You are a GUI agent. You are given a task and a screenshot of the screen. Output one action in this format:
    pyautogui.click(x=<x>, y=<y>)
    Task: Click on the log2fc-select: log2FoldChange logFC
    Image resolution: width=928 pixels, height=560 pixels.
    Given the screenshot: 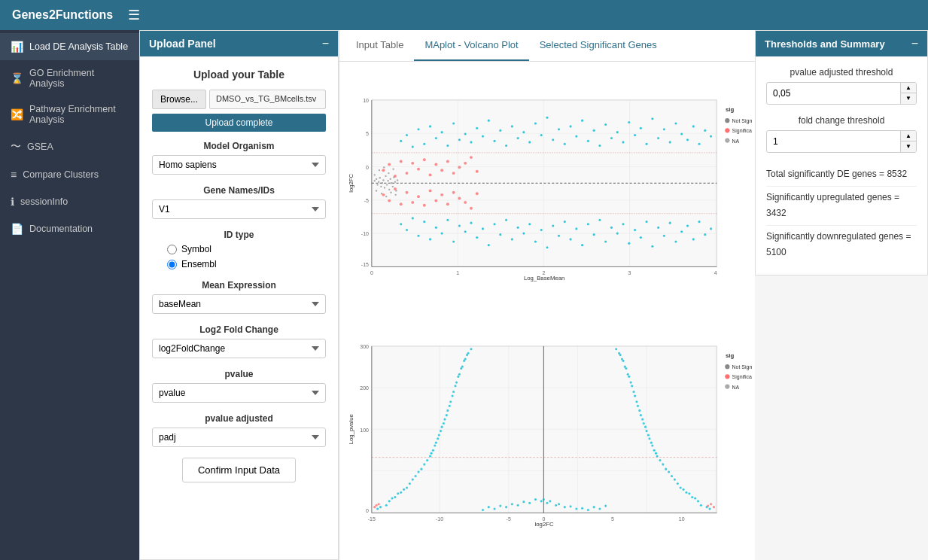 What is the action you would take?
    pyautogui.click(x=239, y=348)
    